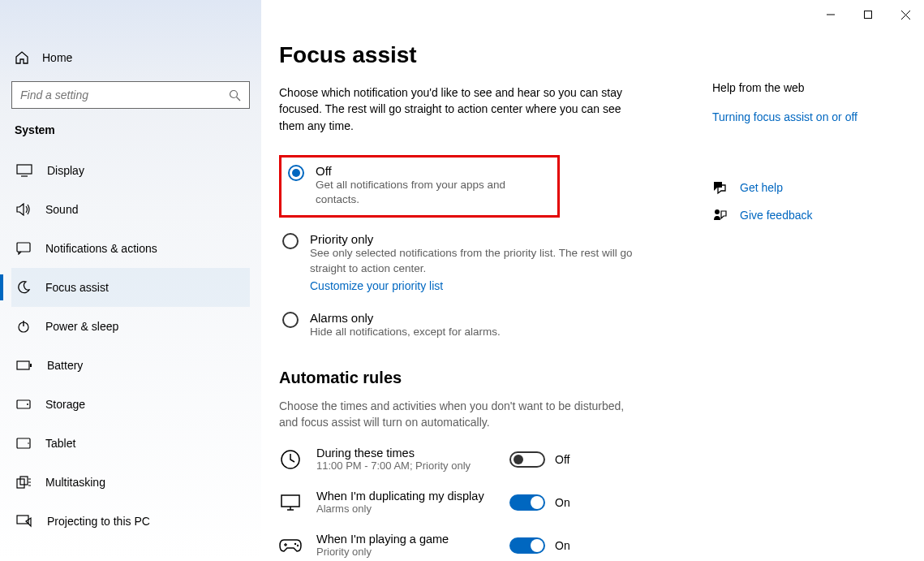 Image resolution: width=924 pixels, height=561 pixels. I want to click on nav-power-sleep: Power & sleep, so click(131, 326).